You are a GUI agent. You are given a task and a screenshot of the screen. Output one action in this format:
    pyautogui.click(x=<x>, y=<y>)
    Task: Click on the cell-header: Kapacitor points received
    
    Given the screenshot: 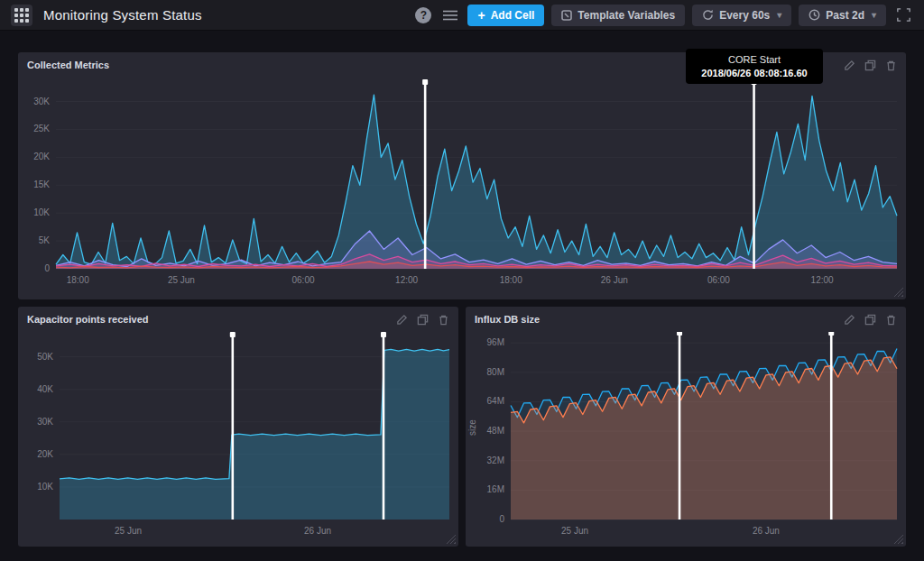 What is the action you would take?
    pyautogui.click(x=238, y=319)
    